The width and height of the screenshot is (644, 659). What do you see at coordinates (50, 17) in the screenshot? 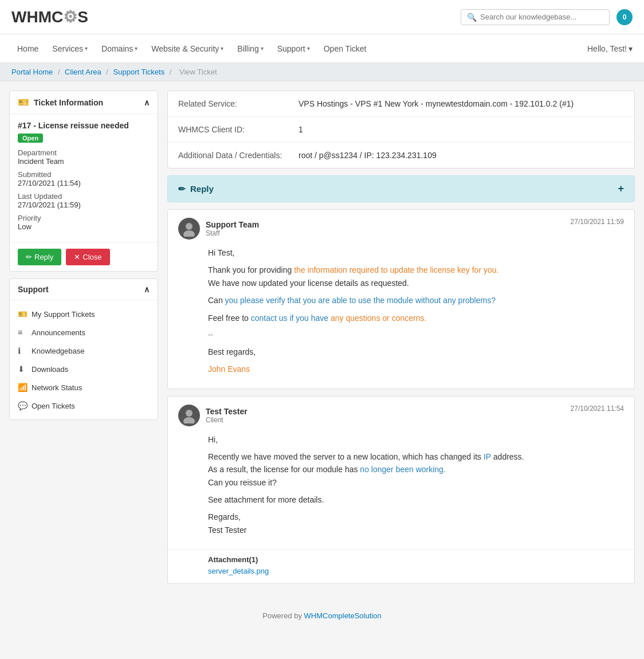
I see `logo: WHMC⚙S` at bounding box center [50, 17].